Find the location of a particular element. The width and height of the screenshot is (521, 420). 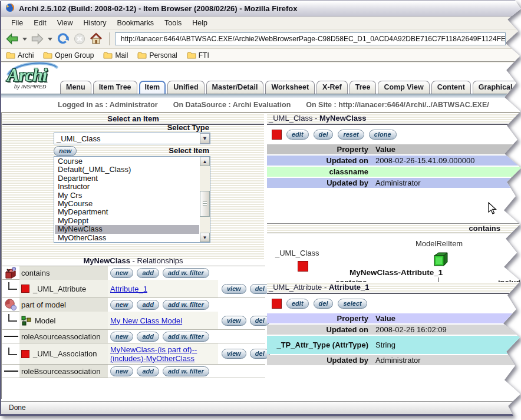

table-row: roleBsourceassociation new add add w. fi… is located at coordinates (134, 371).